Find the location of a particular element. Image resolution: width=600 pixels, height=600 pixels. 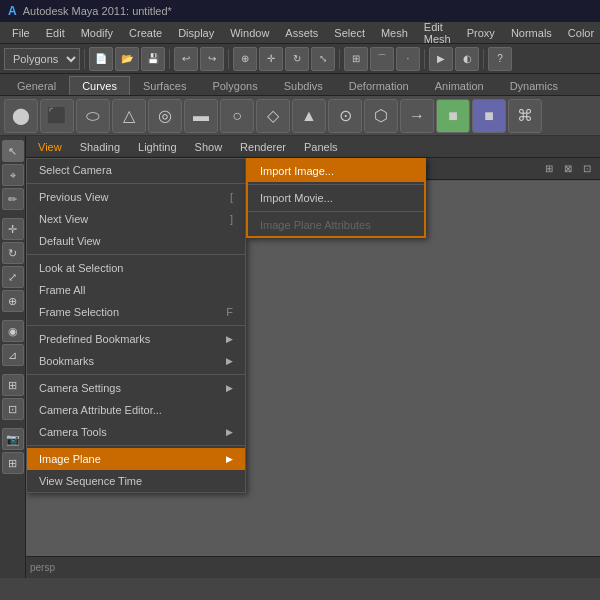

vp-icon-render: ⊡ is located at coordinates (587, 169).